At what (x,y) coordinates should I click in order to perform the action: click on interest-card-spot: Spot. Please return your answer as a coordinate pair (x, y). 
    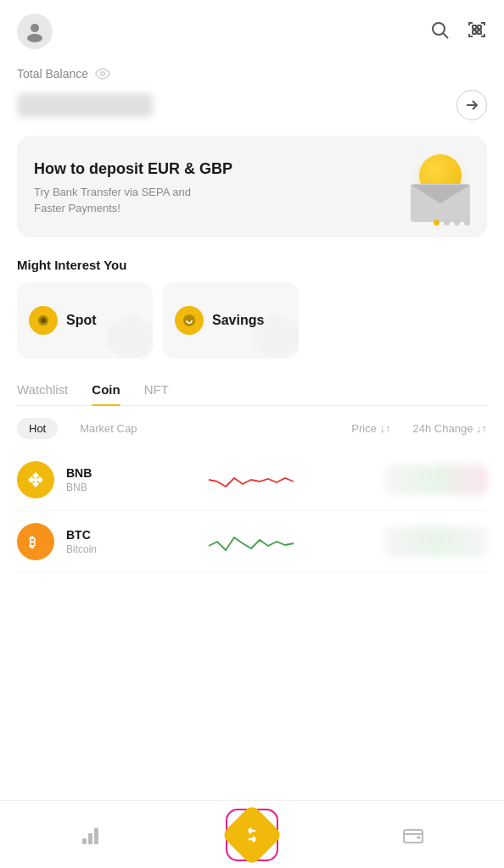
    Looking at the image, I should click on (85, 320).